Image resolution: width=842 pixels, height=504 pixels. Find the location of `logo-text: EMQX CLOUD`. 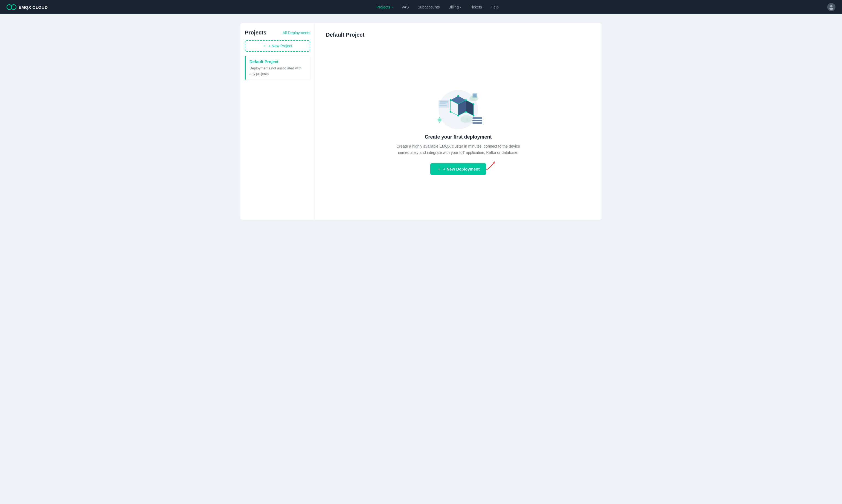

logo-text: EMQX CLOUD is located at coordinates (33, 7).